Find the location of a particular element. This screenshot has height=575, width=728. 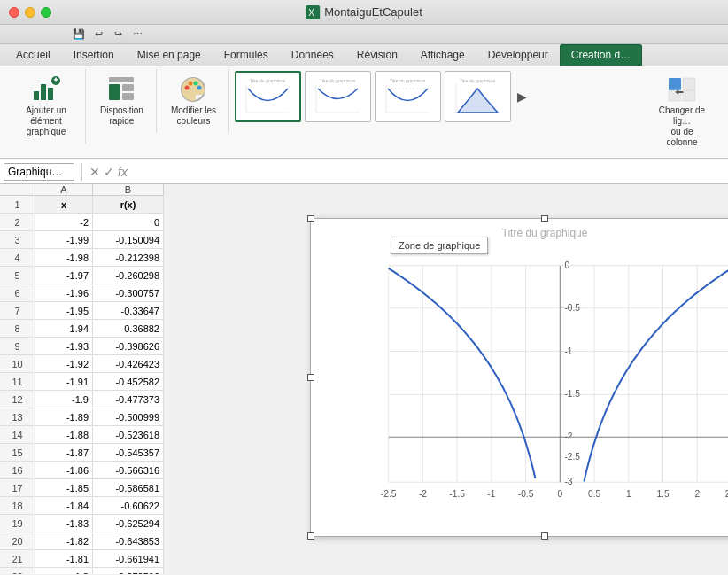

table-row: -1.95-0.33647 is located at coordinates (99, 311).